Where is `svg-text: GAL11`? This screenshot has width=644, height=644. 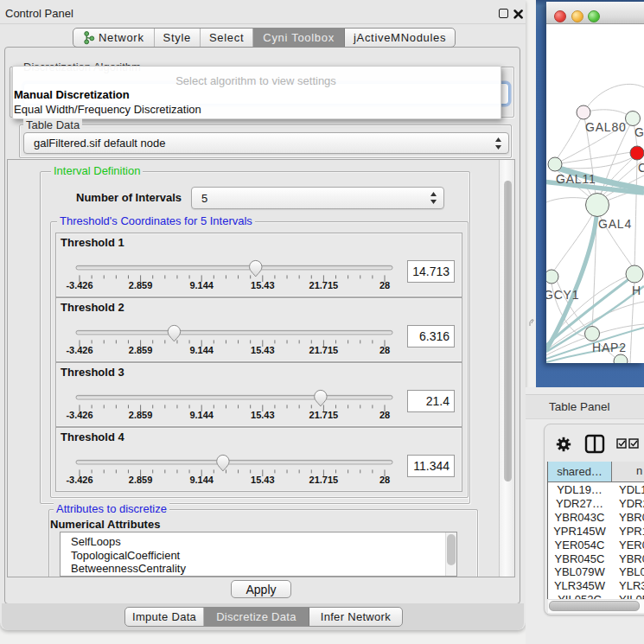 svg-text: GAL11 is located at coordinates (576, 179).